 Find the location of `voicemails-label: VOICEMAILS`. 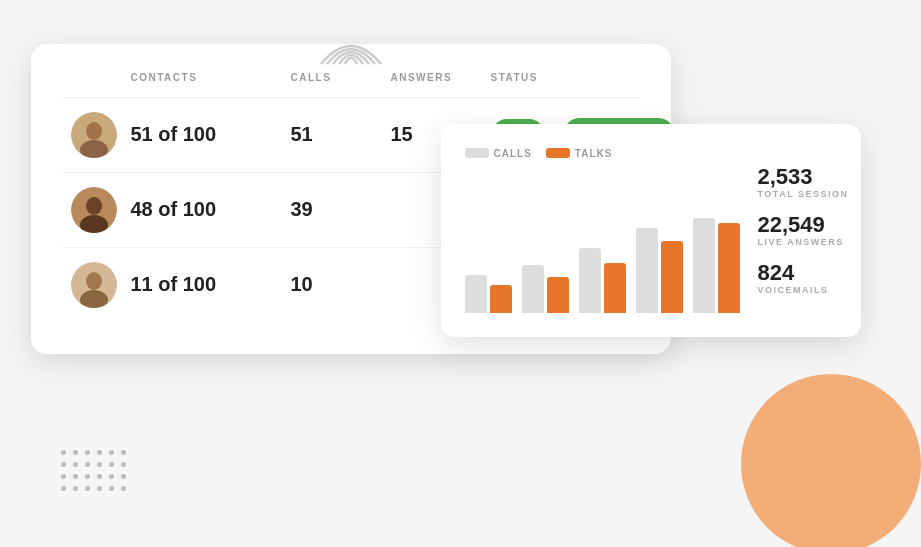

voicemails-label: VOICEMAILS is located at coordinates (818, 290).